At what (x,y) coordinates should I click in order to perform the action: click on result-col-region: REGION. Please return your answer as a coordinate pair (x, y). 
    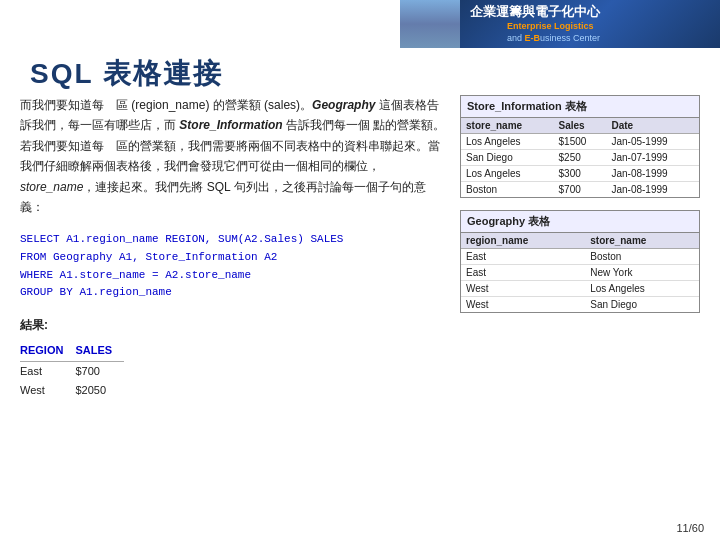
    Looking at the image, I should click on (48, 351).